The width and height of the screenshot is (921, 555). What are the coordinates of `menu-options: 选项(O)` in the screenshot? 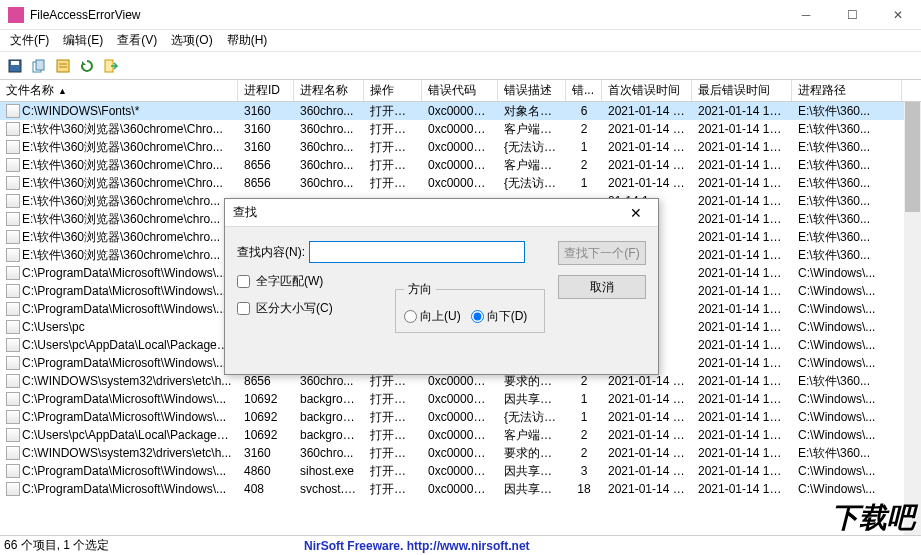 It's located at (192, 40).